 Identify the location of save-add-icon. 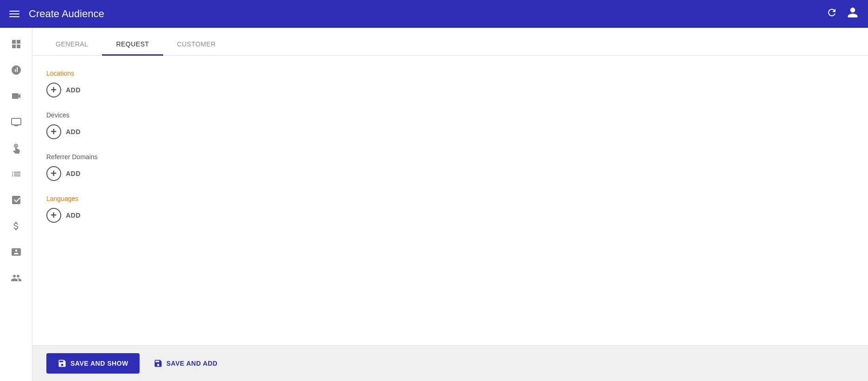
(158, 363).